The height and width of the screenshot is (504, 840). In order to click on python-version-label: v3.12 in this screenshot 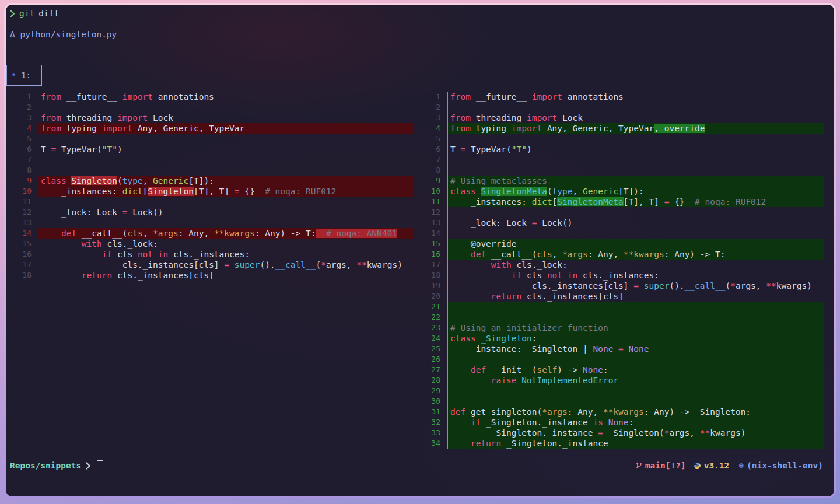, I will do `click(717, 466)`.